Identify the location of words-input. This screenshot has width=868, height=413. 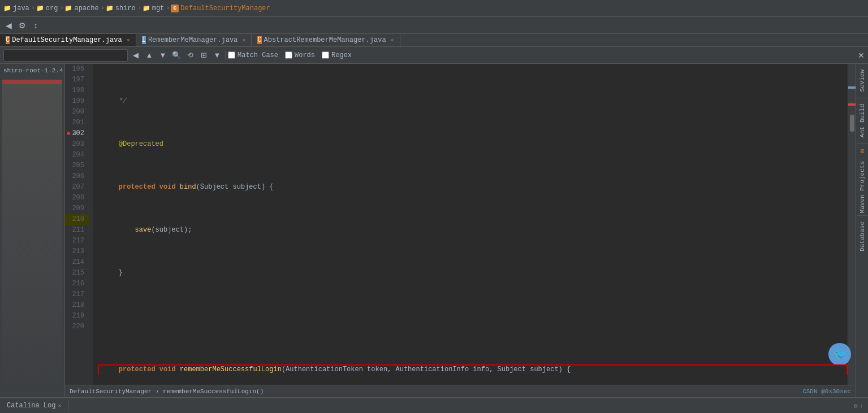
(288, 55).